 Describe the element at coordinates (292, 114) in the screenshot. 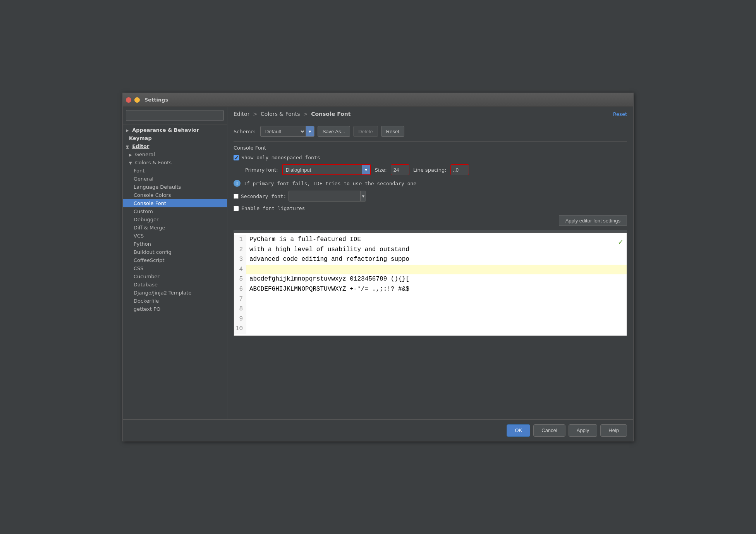

I see `breadcrumb: Editor > Colors & Fonts > Console Font` at that location.